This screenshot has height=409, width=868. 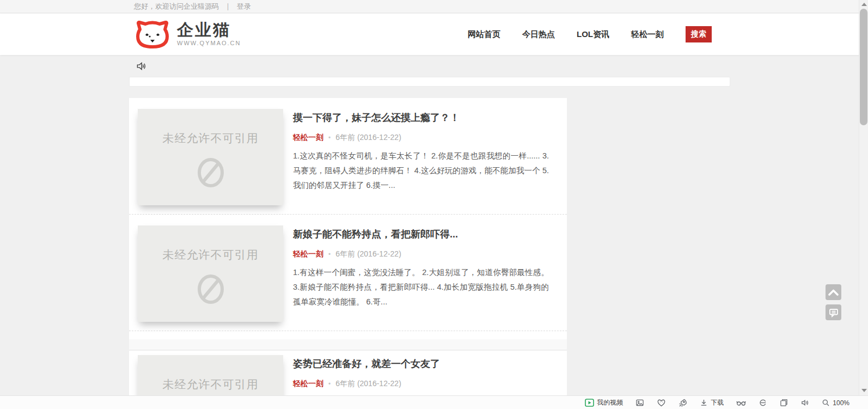 I want to click on nav-item-lol: LOL资讯, so click(x=593, y=35).